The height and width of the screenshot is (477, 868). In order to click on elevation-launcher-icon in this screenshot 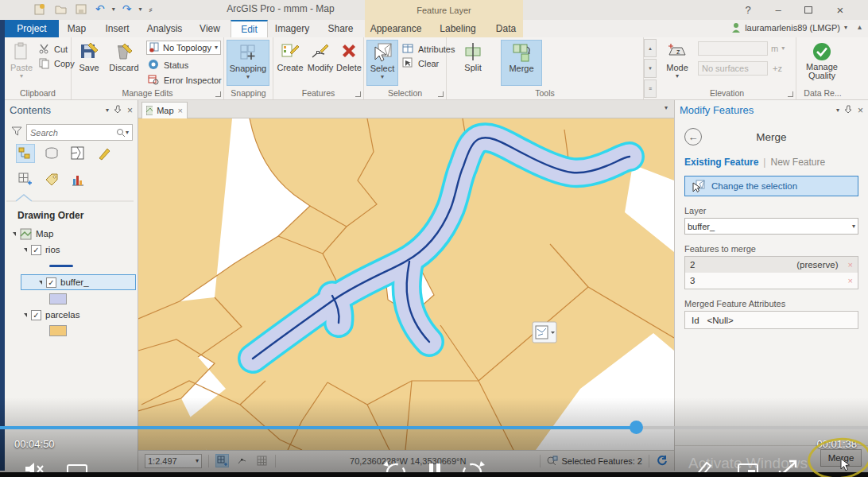, I will do `click(790, 94)`.